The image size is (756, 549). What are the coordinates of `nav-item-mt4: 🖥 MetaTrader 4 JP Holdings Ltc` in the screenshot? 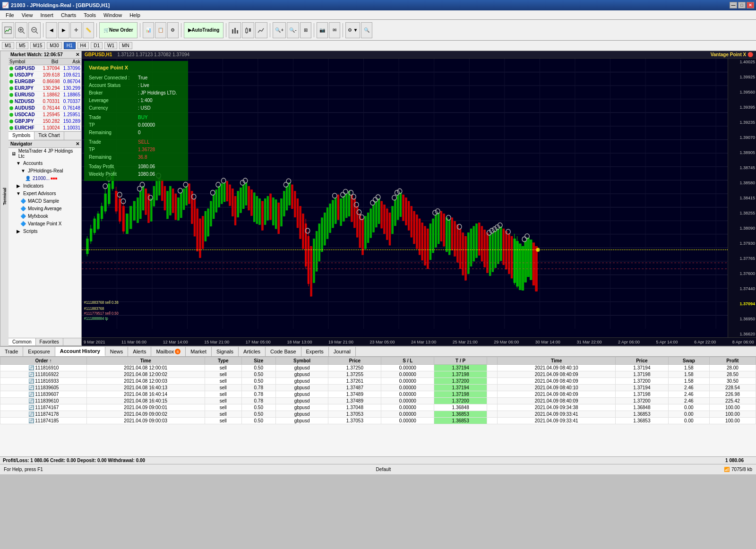 It's located at (45, 154).